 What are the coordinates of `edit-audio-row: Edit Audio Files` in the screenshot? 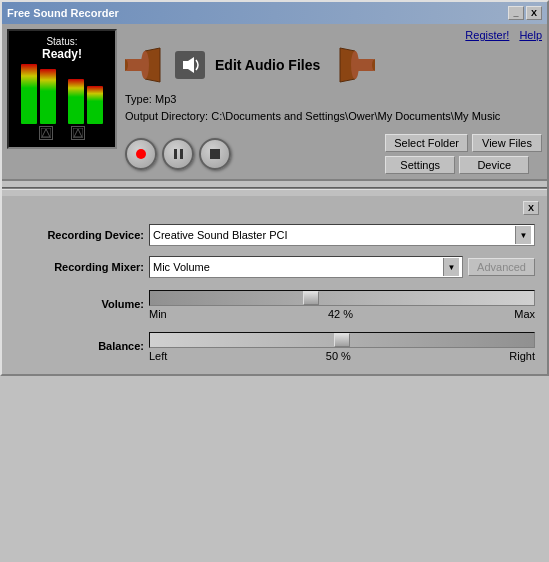 It's located at (334, 65).